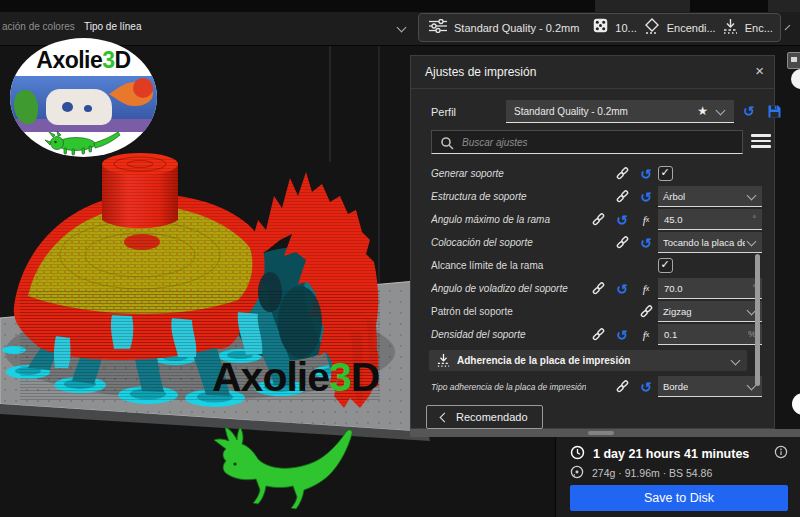 The image size is (800, 517). I want to click on support-icon, so click(652, 28).